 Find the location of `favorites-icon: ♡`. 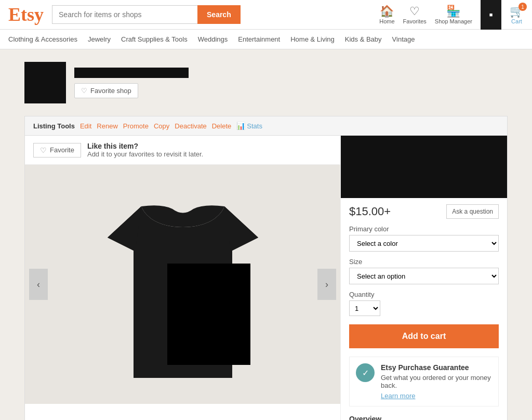

favorites-icon: ♡ is located at coordinates (415, 11).